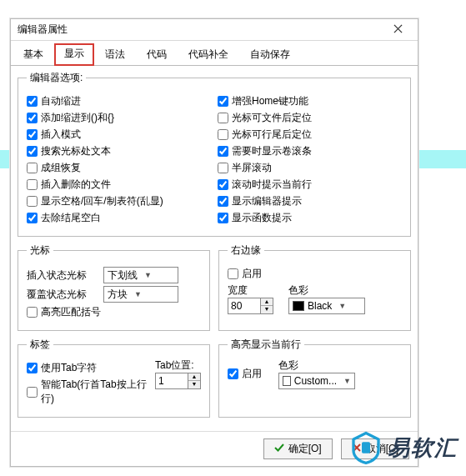  Describe the element at coordinates (310, 202) in the screenshot. I see `option-right-6: 显示编辑器提示` at that location.